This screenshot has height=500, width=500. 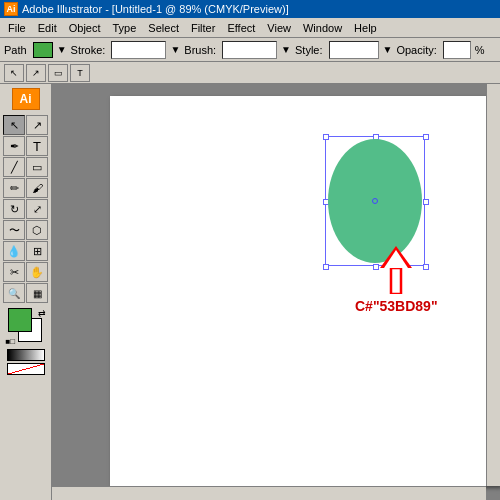 I want to click on tool-hand: ✋, so click(x=37, y=272).